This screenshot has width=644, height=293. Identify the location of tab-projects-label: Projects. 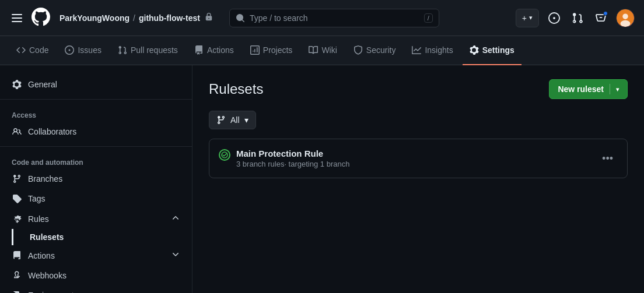
(278, 50).